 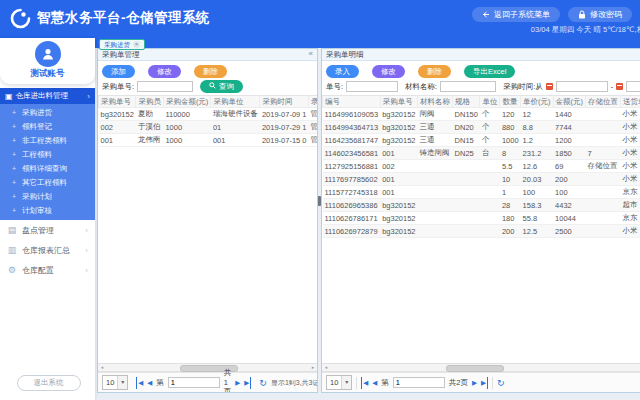 What do you see at coordinates (475, 368) in the screenshot?
I see `scrollbar-thumb` at bounding box center [475, 368].